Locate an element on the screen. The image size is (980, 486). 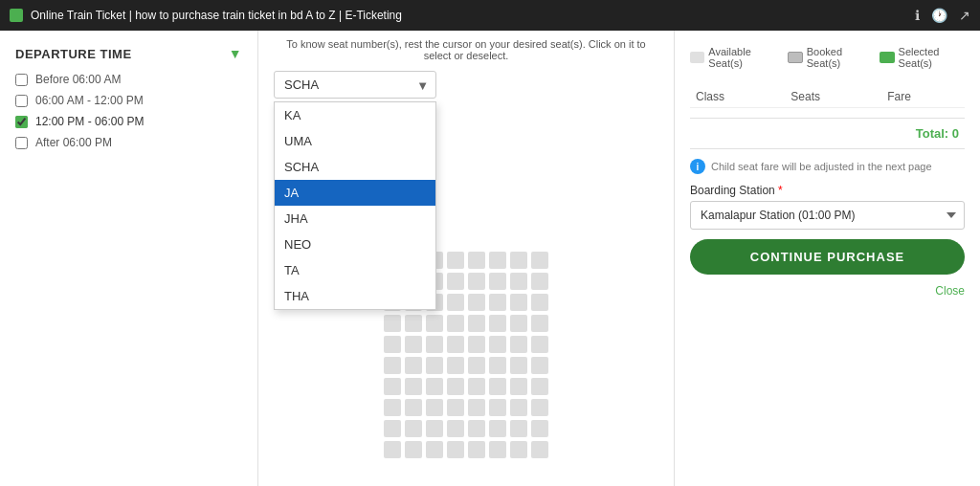
filter-option: After 06:00 PM is located at coordinates (128, 143).